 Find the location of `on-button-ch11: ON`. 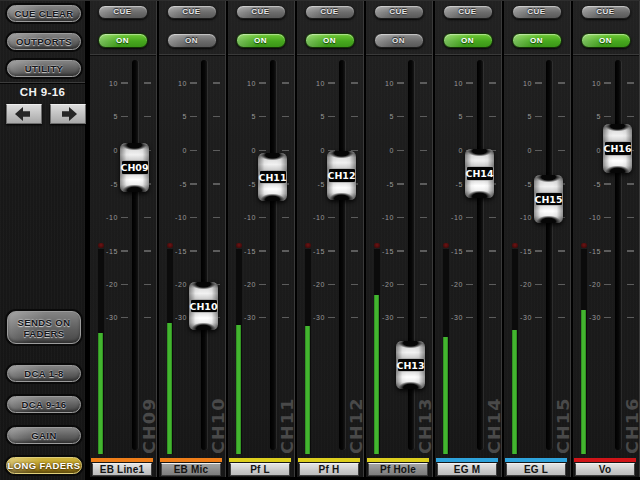

on-button-ch11: ON is located at coordinates (261, 40).